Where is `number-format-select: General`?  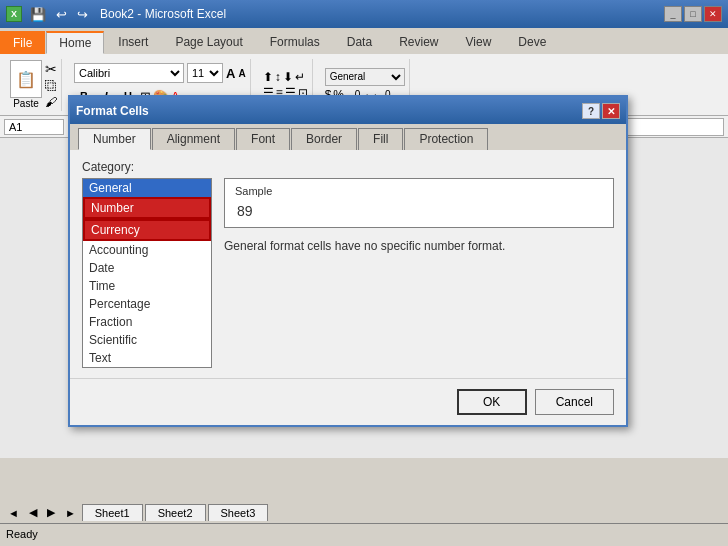
number-format-select: General is located at coordinates (365, 77).